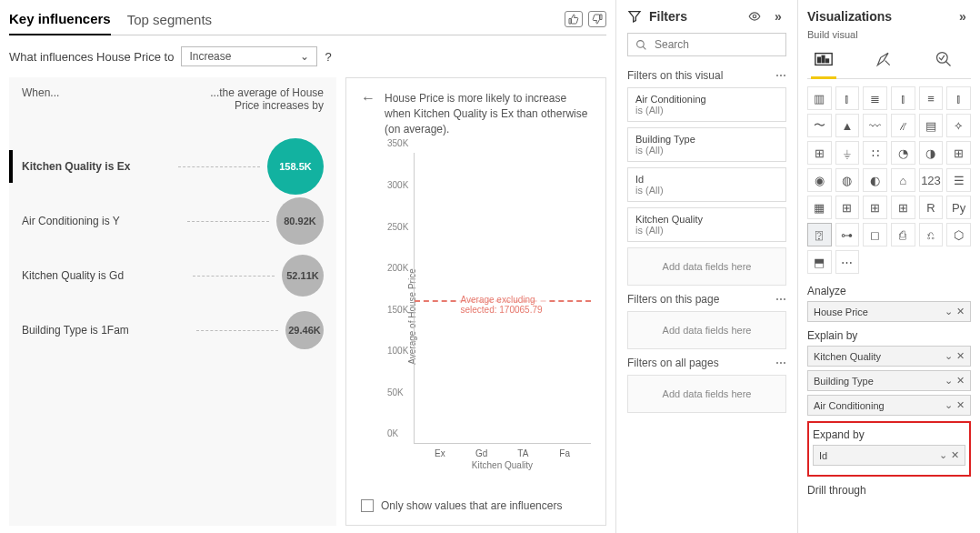 The image size is (980, 533). I want to click on viz-type-icon: ⬒, so click(820, 262).